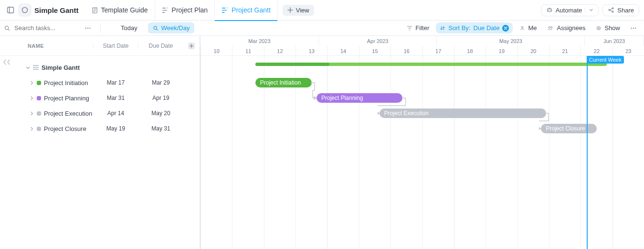 This screenshot has height=249, width=644. I want to click on tab-guide: Template Guide, so click(120, 11).